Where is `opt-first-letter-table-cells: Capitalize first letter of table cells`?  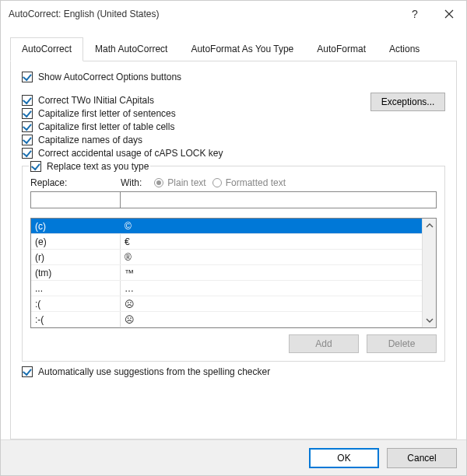
opt-first-letter-table-cells: Capitalize first letter of table cells is located at coordinates (196, 127).